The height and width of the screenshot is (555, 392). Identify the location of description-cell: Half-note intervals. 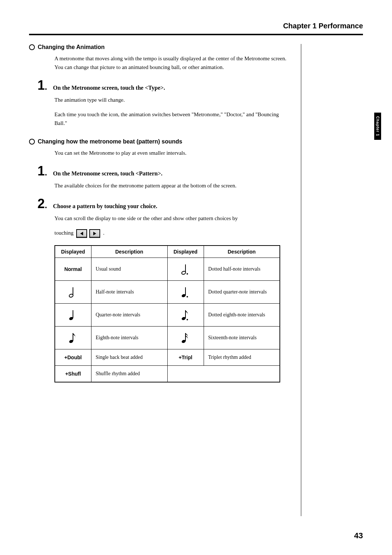
(129, 292).